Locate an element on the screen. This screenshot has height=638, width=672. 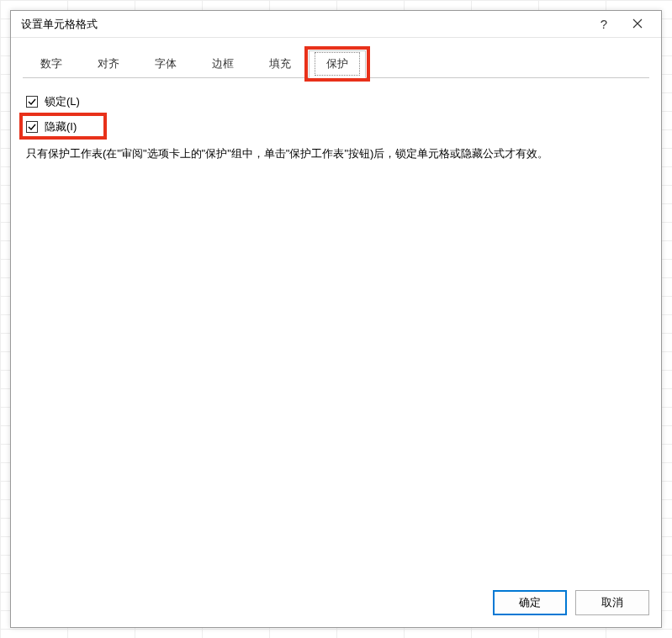
protection-panel: 锁定(L) 隐藏(I) 只有保护工作表(在"审阅"选项卡上的"保护"组中，单击"… is located at coordinates (336, 123).